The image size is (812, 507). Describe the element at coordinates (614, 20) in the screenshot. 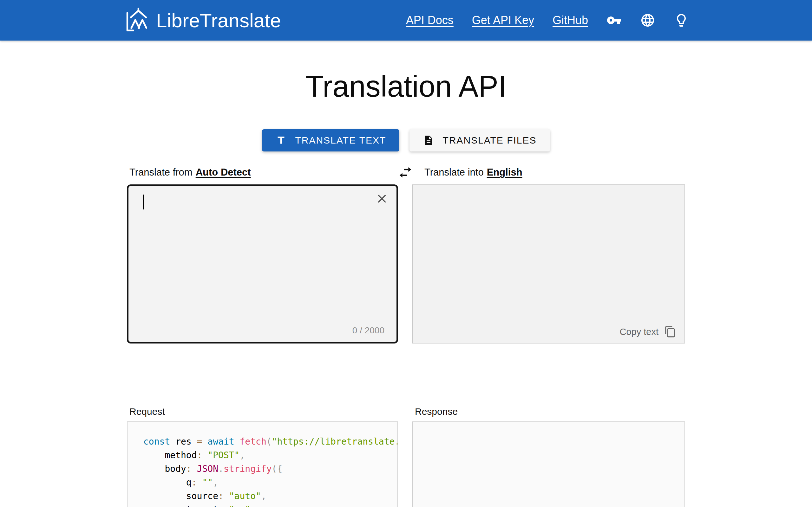

I see `key-icon` at that location.